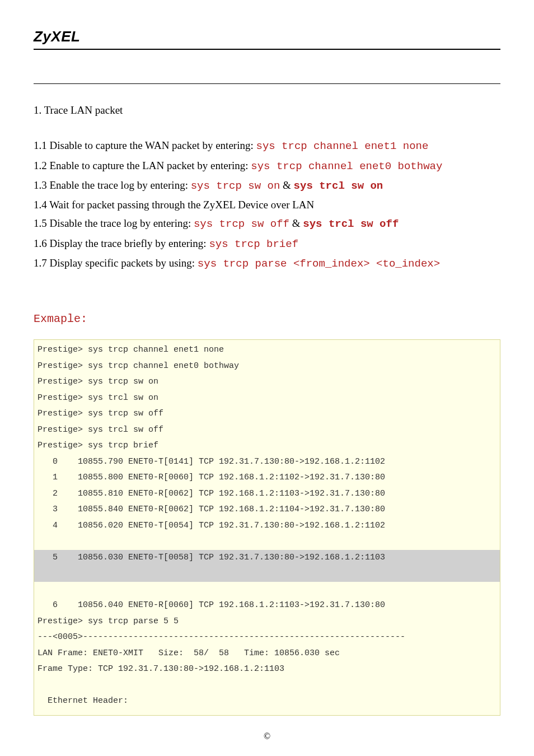 Image resolution: width=534 pixels, height=756 pixels. What do you see at coordinates (267, 382) in the screenshot?
I see `terminal-line: Prestige> sys trcp sw on` at bounding box center [267, 382].